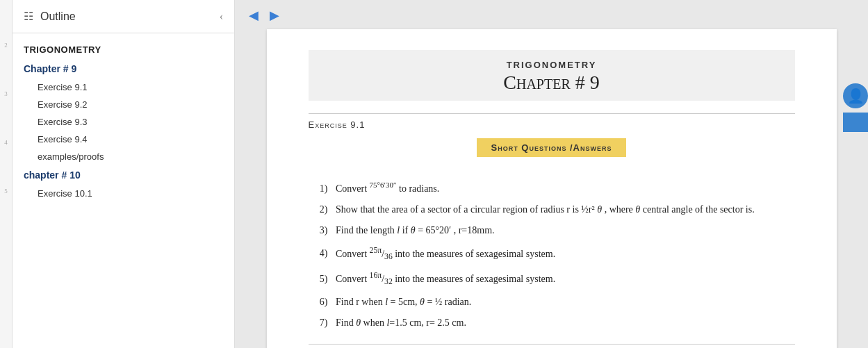 The height and width of the screenshot is (348, 868). I want to click on q-num-4: 4), so click(318, 254).